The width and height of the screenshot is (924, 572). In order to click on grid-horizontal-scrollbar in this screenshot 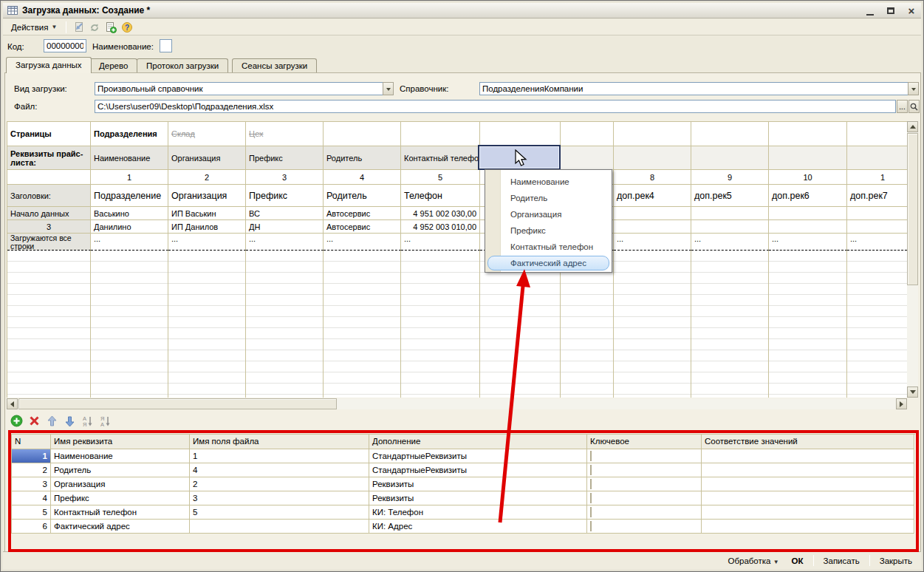, I will do `click(456, 404)`.